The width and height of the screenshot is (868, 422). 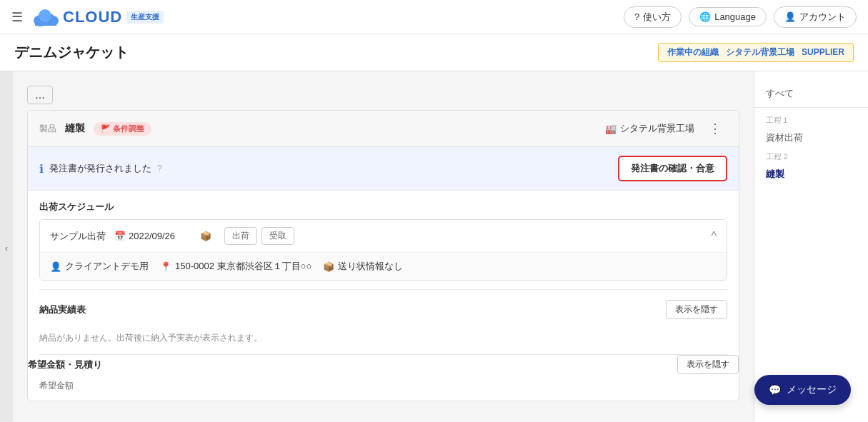 I want to click on page-header: デニムジャケット 作業中の組織 シタテル背景工場 SUPPLIER, so click(x=434, y=53).